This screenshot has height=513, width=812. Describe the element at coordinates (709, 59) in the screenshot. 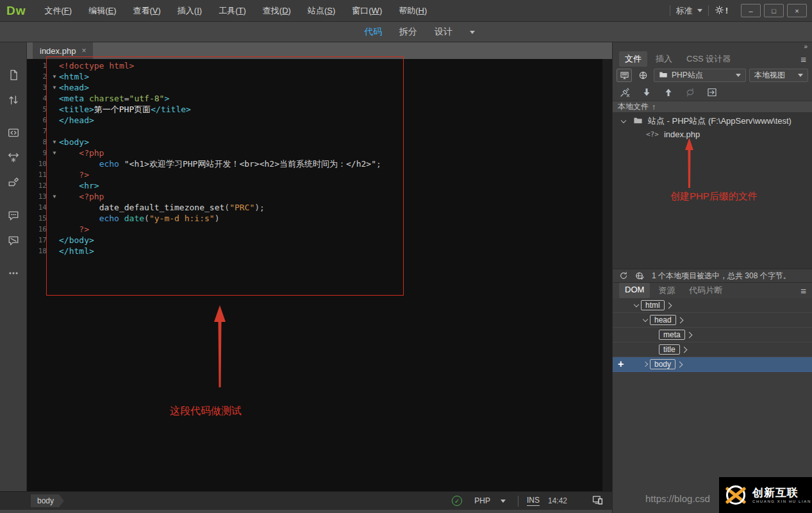

I see `panel-tab-CSS 设计器: CSS 设计器` at that location.